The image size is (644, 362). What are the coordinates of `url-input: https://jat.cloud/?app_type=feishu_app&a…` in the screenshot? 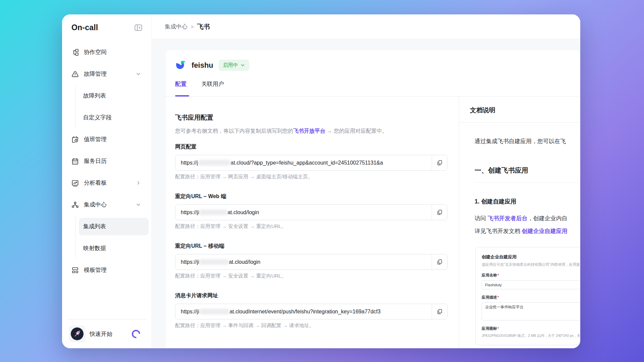 It's located at (311, 163).